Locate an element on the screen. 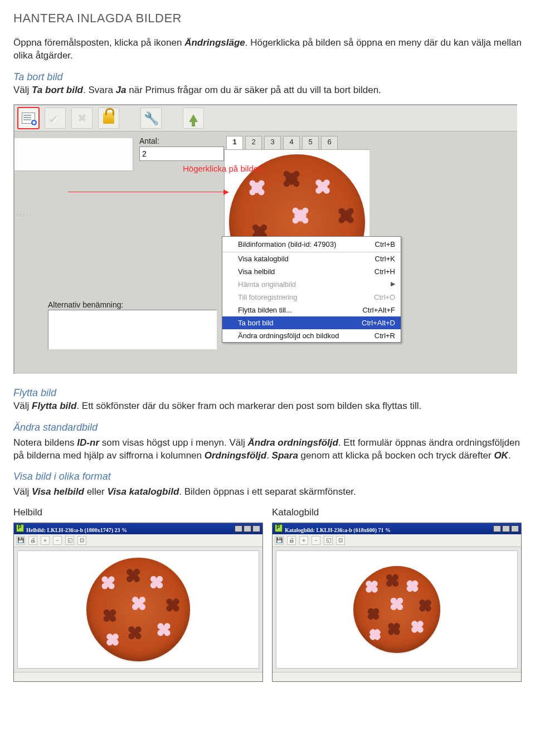 This screenshot has height=756, width=535. tab-3: 3 is located at coordinates (273, 143).